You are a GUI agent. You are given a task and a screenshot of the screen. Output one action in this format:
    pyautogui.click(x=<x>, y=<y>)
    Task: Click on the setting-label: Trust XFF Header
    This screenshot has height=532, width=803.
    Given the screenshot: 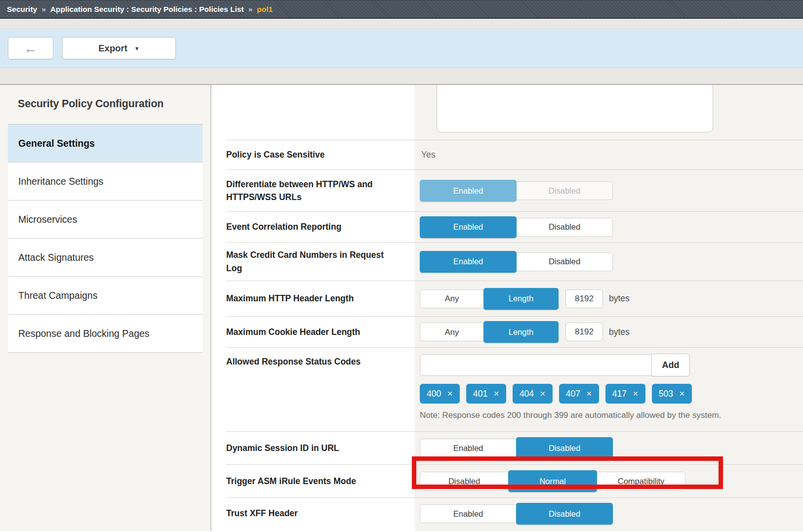 What is the action you would take?
    pyautogui.click(x=321, y=515)
    